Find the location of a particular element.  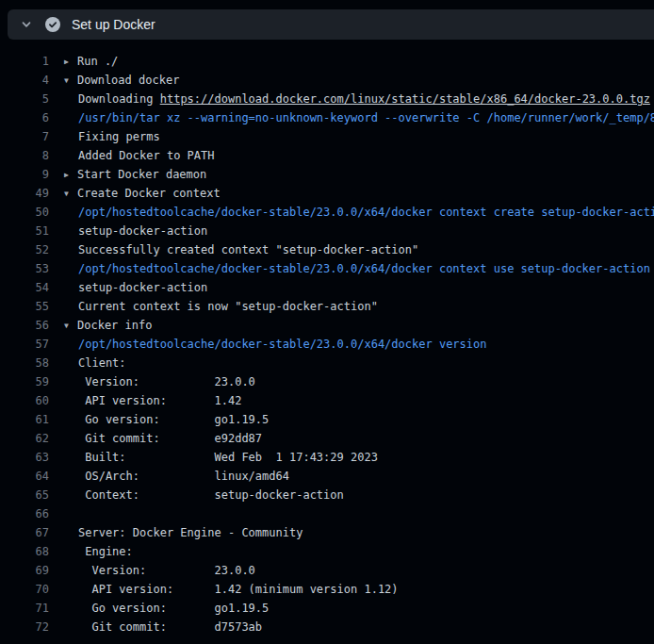

log-line: 58Client: is located at coordinates (327, 363).